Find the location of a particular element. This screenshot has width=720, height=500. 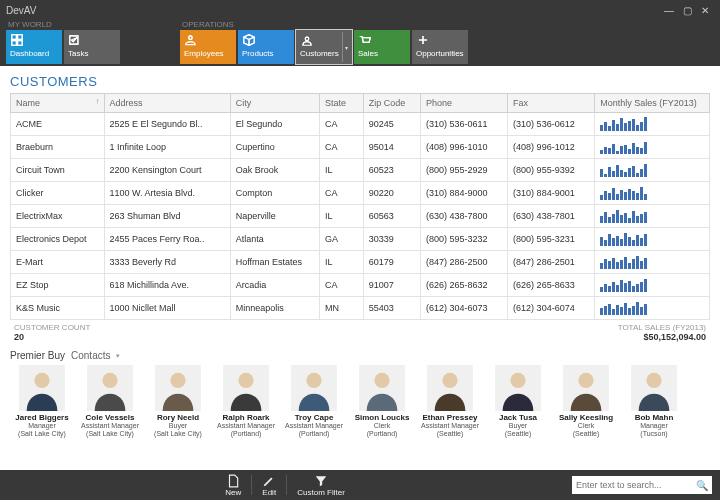

cell: (612) 304-6074 is located at coordinates (552, 308).